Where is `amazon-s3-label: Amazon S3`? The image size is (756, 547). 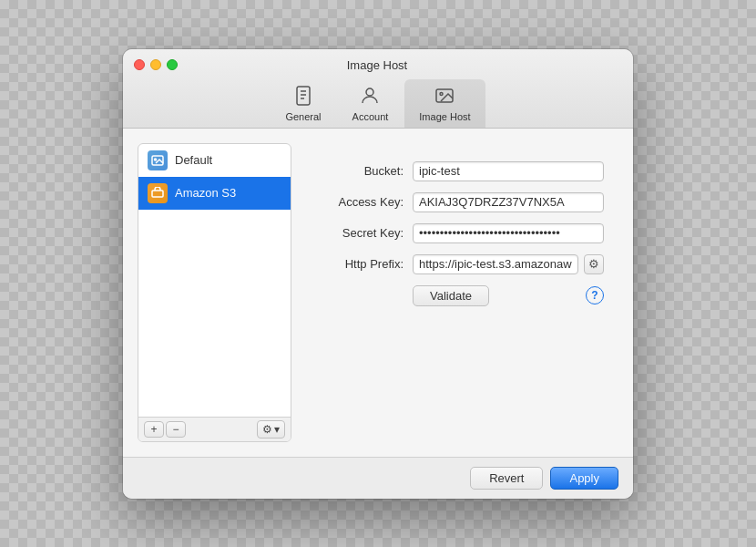
amazon-s3-label: Amazon S3 is located at coordinates (206, 193).